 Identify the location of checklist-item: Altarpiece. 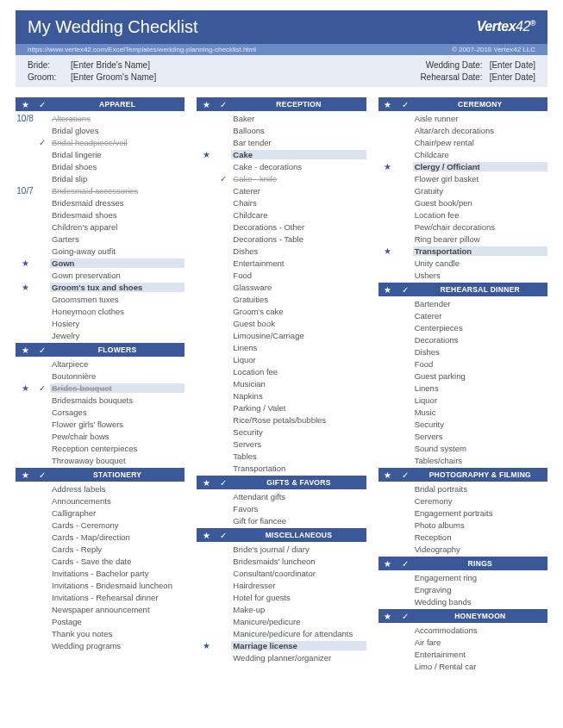
(100, 364).